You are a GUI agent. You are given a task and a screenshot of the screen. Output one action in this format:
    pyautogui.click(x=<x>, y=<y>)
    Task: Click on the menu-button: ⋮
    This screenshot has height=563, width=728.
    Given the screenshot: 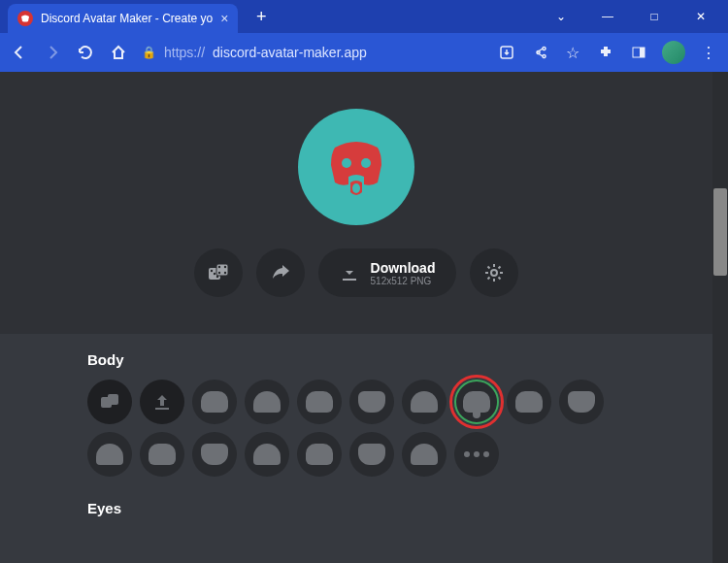 What is the action you would take?
    pyautogui.click(x=709, y=52)
    